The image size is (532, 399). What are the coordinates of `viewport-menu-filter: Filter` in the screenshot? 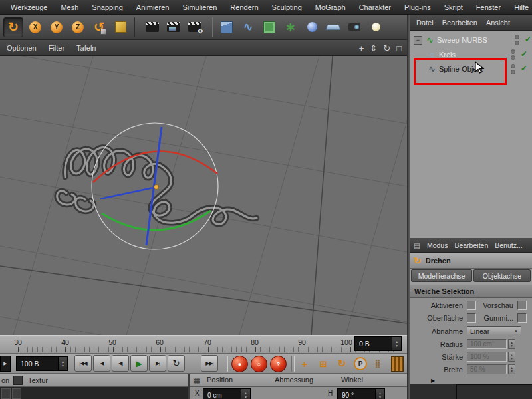 It's located at (57, 48).